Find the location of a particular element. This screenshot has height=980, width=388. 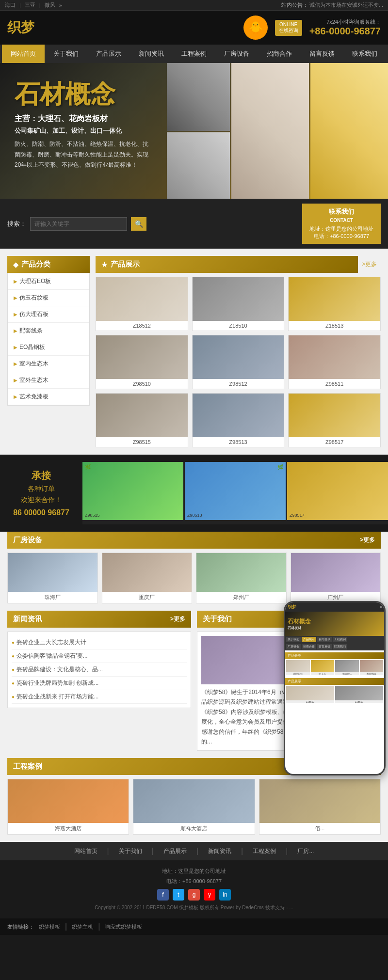

contact-phone: 电话：+86-0000-96877 is located at coordinates (341, 237).